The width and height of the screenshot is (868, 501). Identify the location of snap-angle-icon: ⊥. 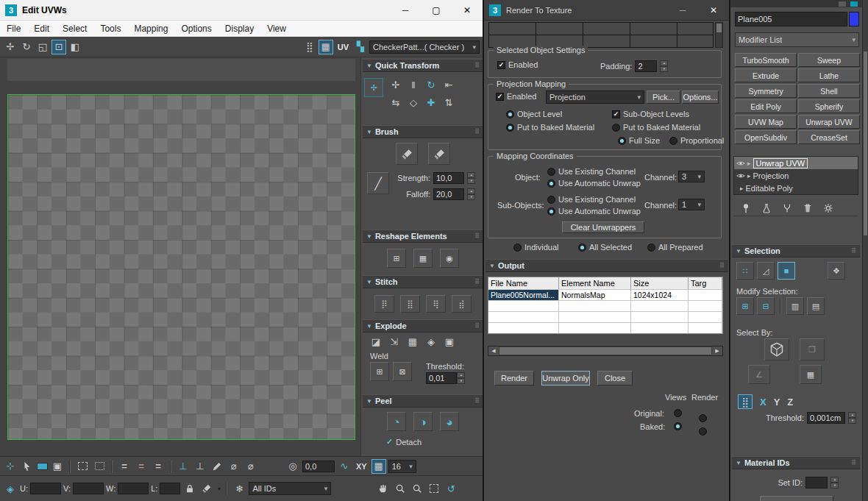
(200, 466).